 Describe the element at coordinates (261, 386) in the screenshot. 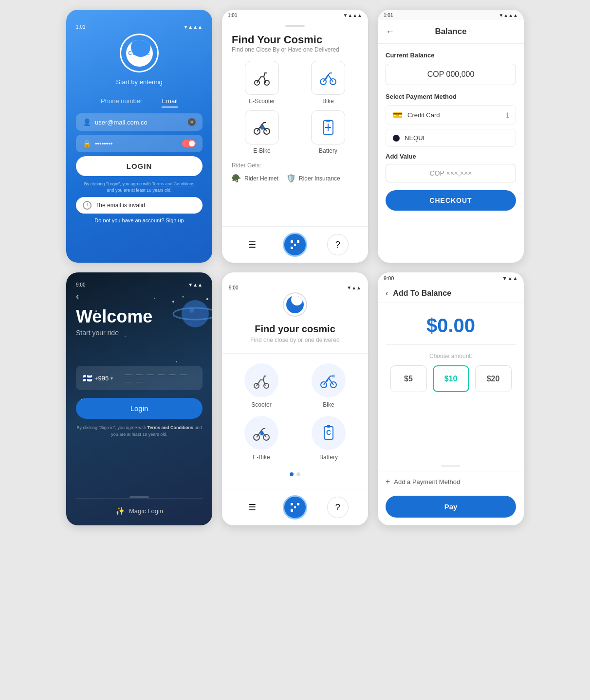

I see `find2-scooter: Scooter` at that location.